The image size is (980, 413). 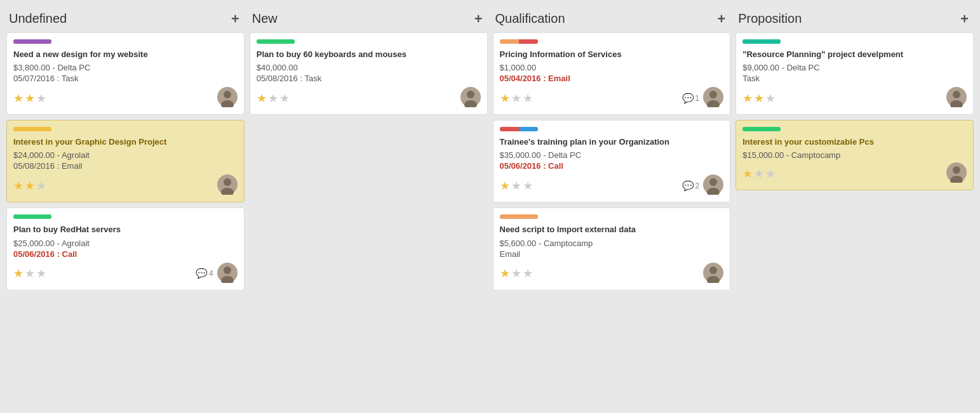 What do you see at coordinates (30, 98) in the screenshot?
I see `card-stars-u1: ★★★` at bounding box center [30, 98].